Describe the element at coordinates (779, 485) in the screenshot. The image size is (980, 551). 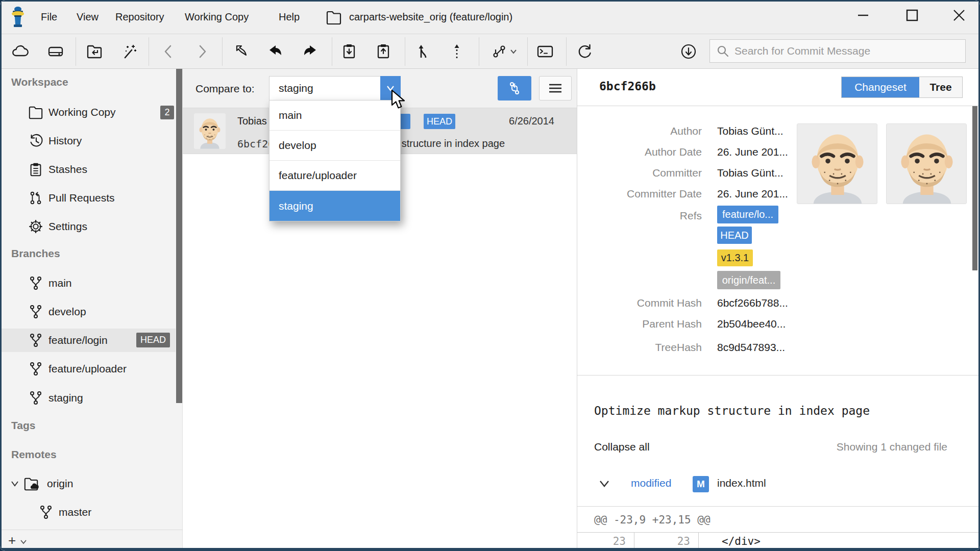
I see `changed-file-row: modified M index.html` at that location.